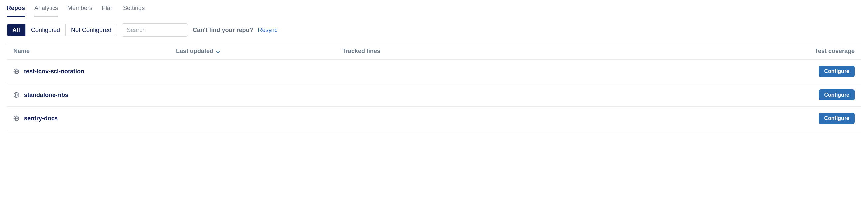 This screenshot has width=868, height=199. What do you see at coordinates (259, 51) in the screenshot?
I see `column-header-last-updated: Last updated` at bounding box center [259, 51].